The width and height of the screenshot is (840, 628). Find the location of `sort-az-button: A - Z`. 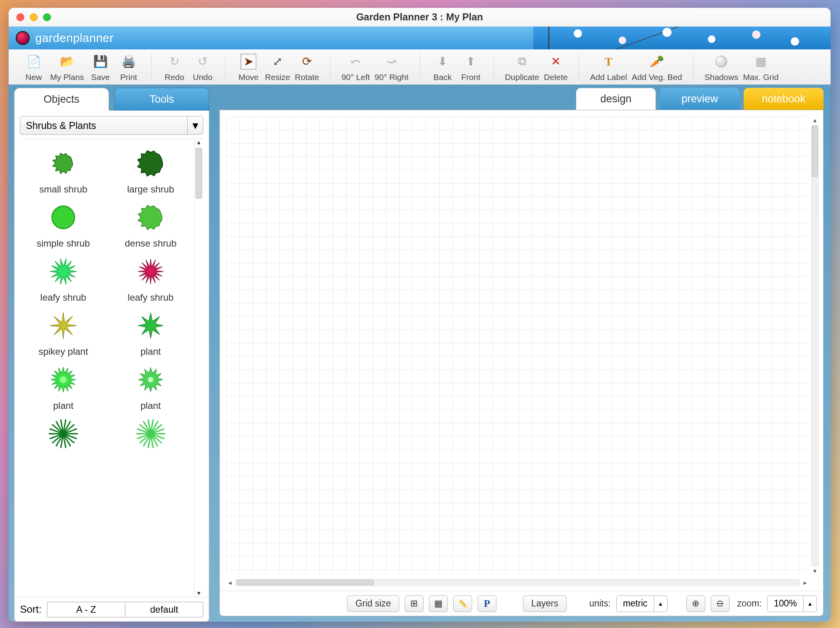

sort-az-button: A - Z is located at coordinates (86, 610).